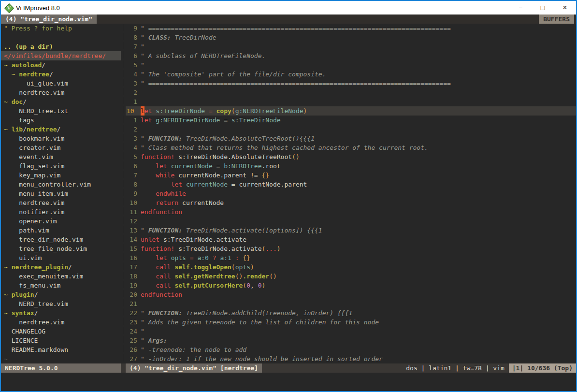 This screenshot has width=577, height=392. What do you see at coordinates (61, 130) in the screenshot?
I see `tree-item: ~ lib/nerdtree/` at bounding box center [61, 130].